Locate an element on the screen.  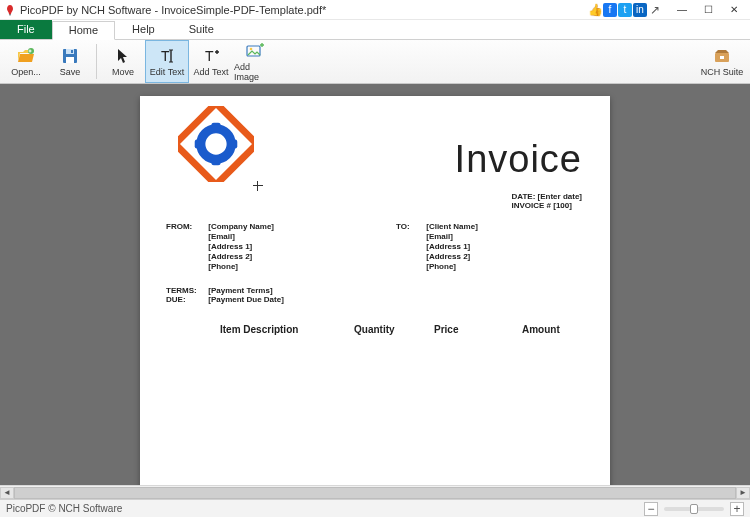
share-icon: ↗ is located at coordinates (655, 10).